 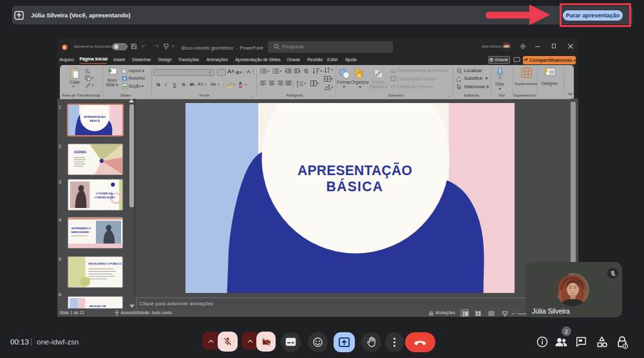 I want to click on svg-text: ENVOLVENDO O PÚBLICO, so click(x=105, y=264).